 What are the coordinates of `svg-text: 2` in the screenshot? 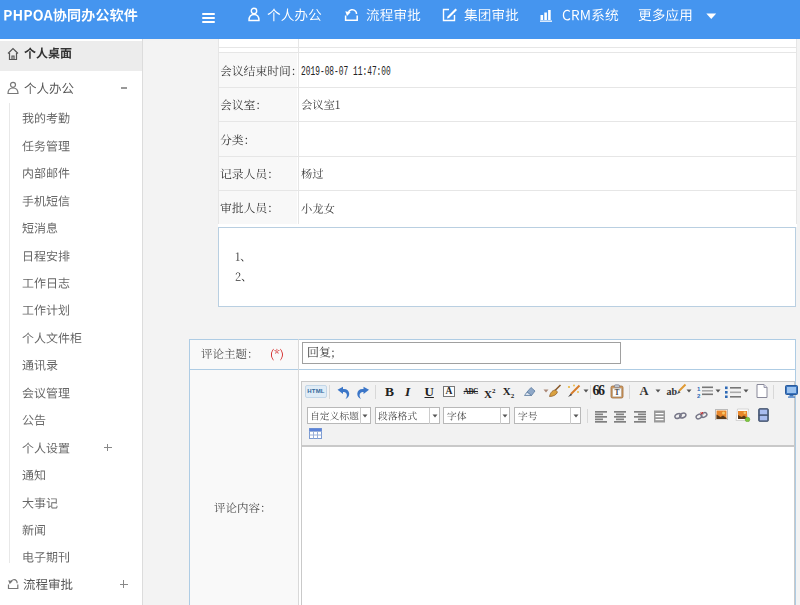 It's located at (699, 395).